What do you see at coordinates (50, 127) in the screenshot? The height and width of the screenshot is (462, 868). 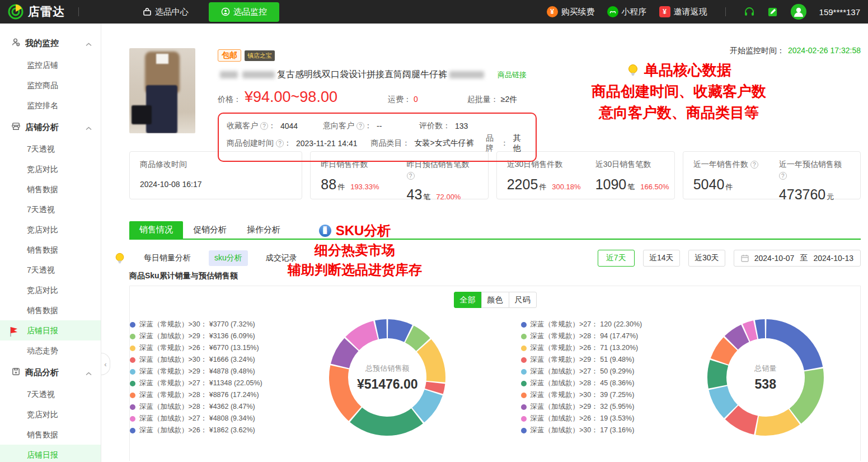 I see `sidebar-section-header: 店铺分析` at bounding box center [50, 127].